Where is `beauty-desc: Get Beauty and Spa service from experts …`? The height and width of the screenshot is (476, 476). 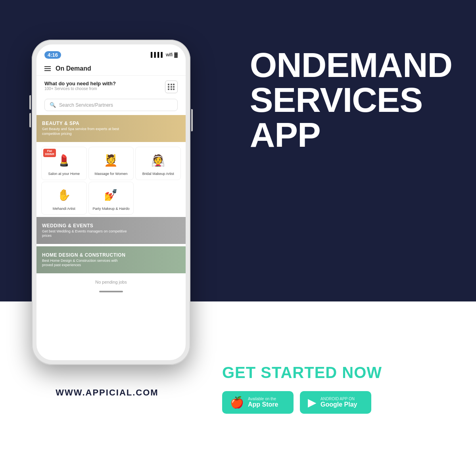
beauty-desc: Get Beauty and Spa service from experts … is located at coordinates (86, 132).